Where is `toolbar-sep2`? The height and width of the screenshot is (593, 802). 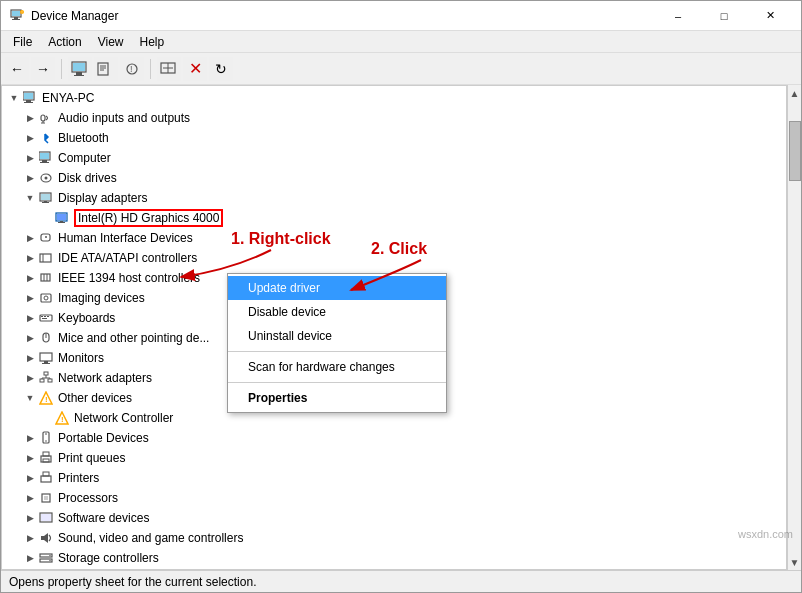
toolbar-sep2 is located at coordinates (150, 69).